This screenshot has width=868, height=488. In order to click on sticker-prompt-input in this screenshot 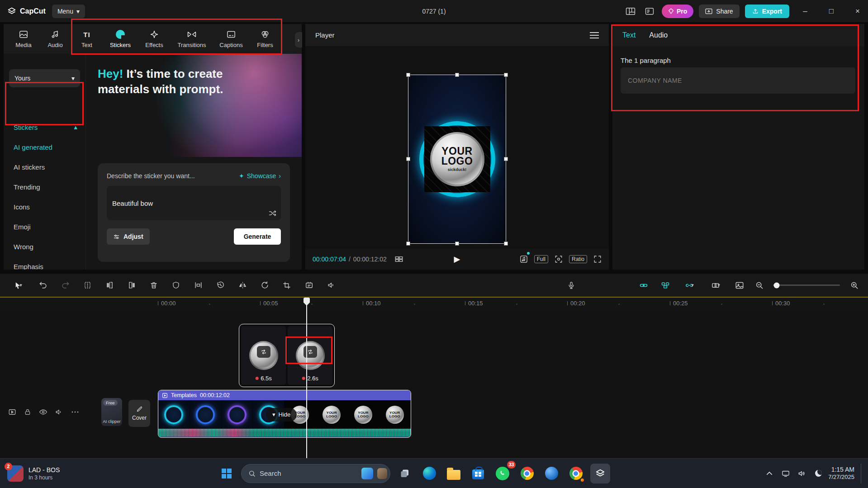, I will do `click(194, 203)`.